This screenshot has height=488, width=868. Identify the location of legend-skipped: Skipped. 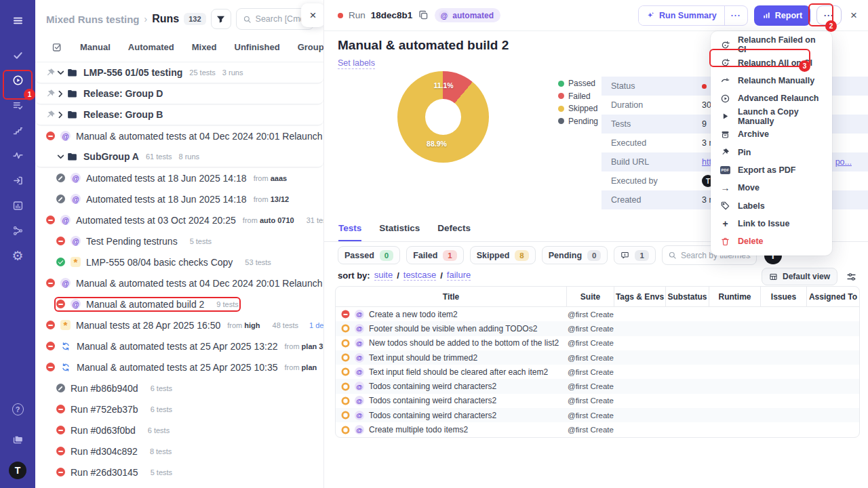
(578, 108).